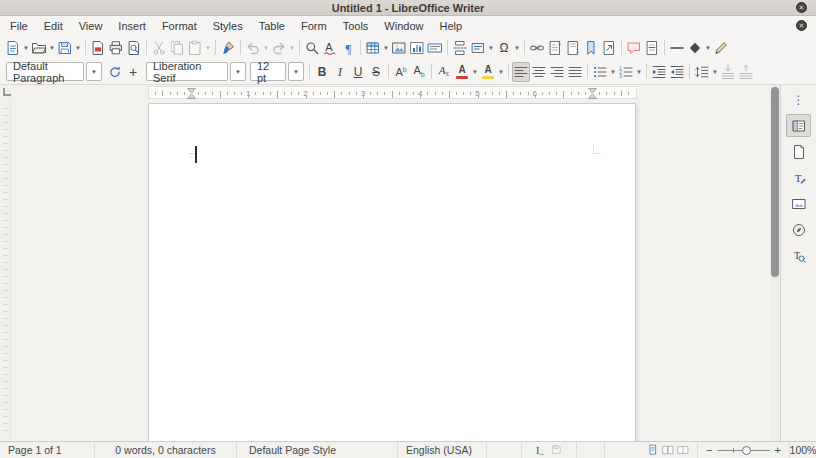 The image size is (816, 458). Describe the element at coordinates (504, 48) in the screenshot. I see `insert-special-character-button: Ω` at that location.